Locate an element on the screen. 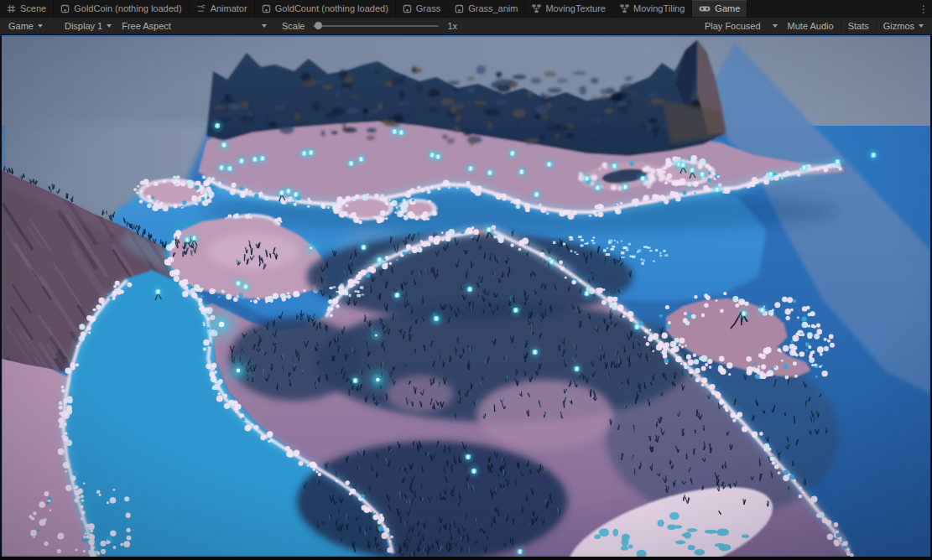 The image size is (932, 560). display-target-dropdown: Game is located at coordinates (25, 27).